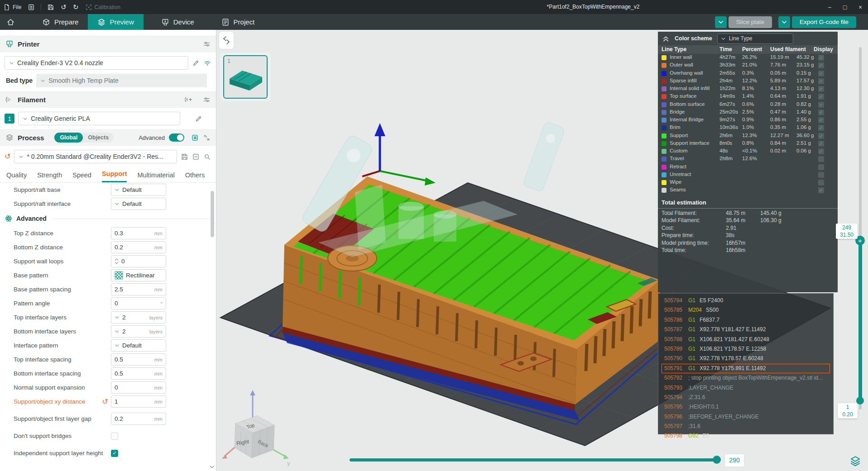 The height and width of the screenshot is (471, 868). I want to click on gcode-viewer: 505784G1E5 F2400505785M204S500505786G1F6…, so click(746, 364).